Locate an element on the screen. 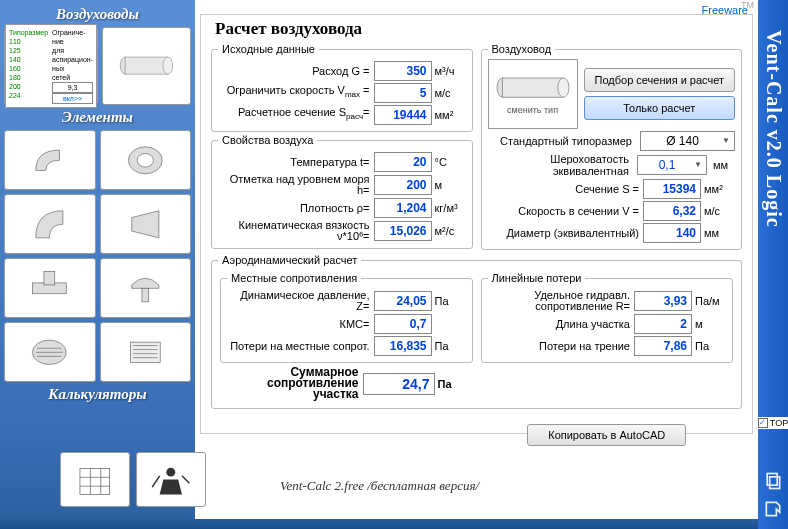 This screenshot has width=788, height=529. aero-legend: Аэродинамический расчет is located at coordinates (290, 260).